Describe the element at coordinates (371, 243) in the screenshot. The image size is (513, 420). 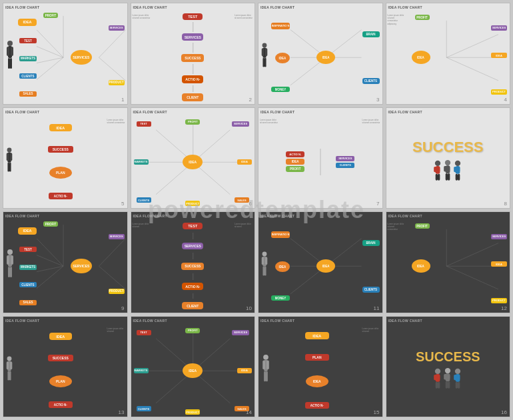
I see `brain-node-11: BRAIN` at that location.